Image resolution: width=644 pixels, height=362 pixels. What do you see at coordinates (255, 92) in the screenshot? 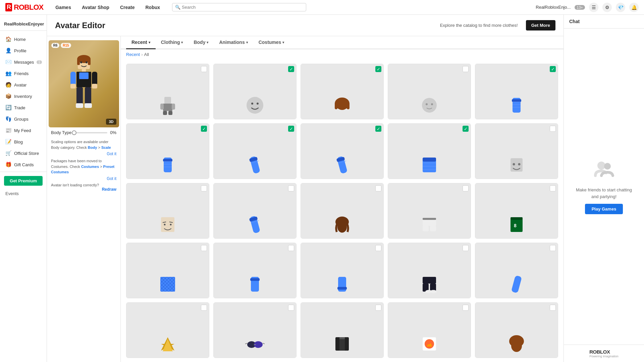
I see `item-card: ✓Smile` at bounding box center [255, 92].